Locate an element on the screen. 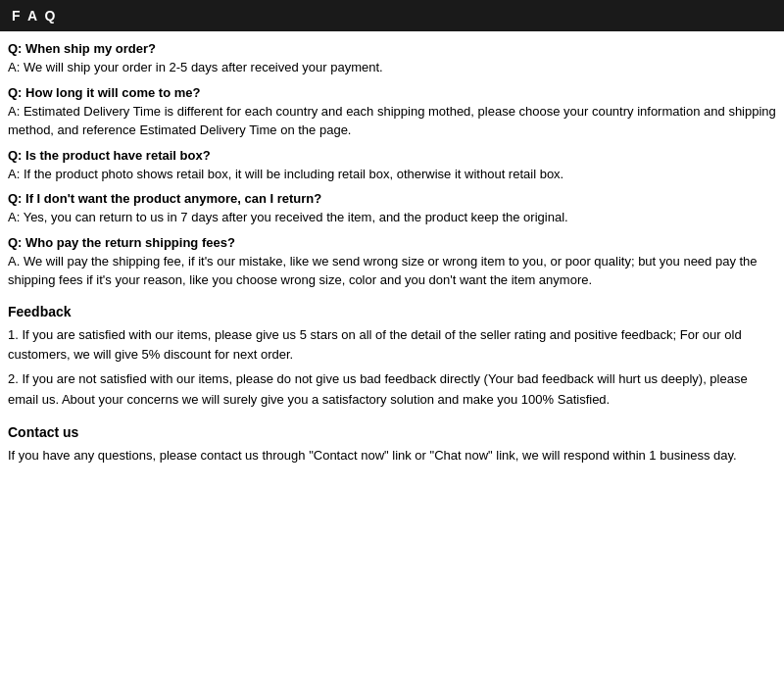 This screenshot has width=784, height=686. question-4: Q: Who pay the return shipping fees? is located at coordinates (392, 243).